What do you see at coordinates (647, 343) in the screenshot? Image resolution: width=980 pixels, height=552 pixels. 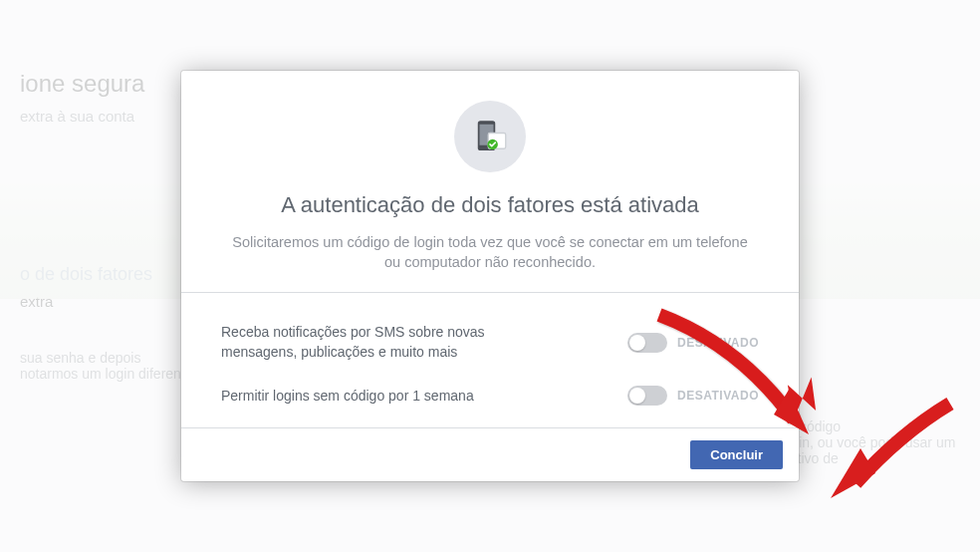 I see `toggle-sms-notifications` at bounding box center [647, 343].